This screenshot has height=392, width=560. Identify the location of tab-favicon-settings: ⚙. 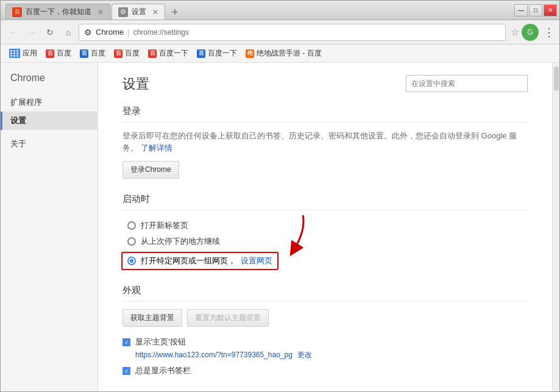
(123, 12).